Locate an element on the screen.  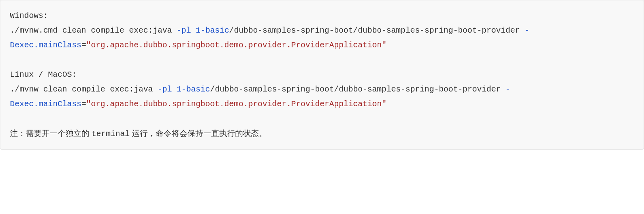
note-terminal: terminal is located at coordinates (111, 134).